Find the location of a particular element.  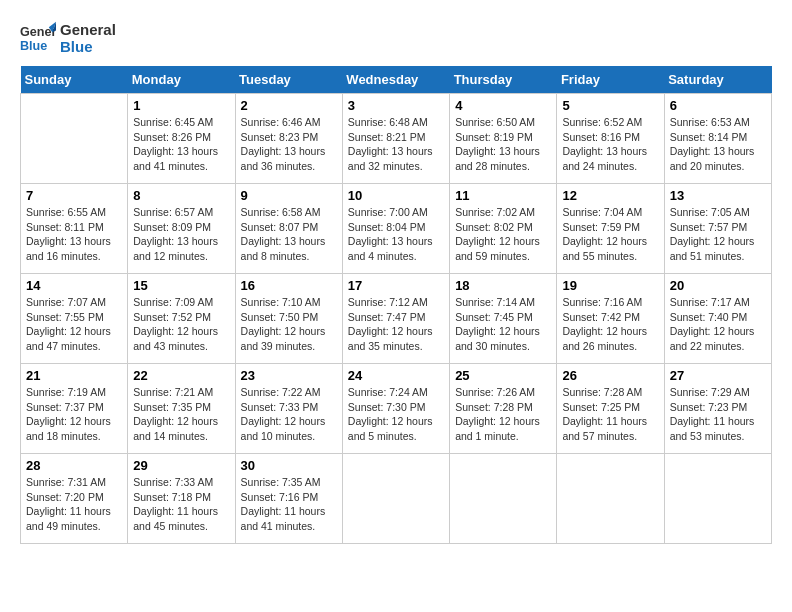

calendar-cell: 22Sunrise: 7:21 AM Sunset: 7:35 PM Dayli… is located at coordinates (182, 409).